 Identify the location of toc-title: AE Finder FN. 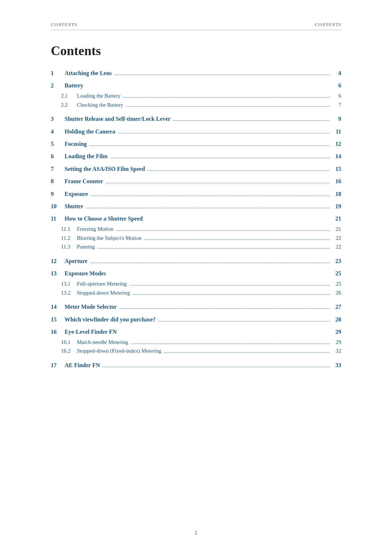
(82, 365).